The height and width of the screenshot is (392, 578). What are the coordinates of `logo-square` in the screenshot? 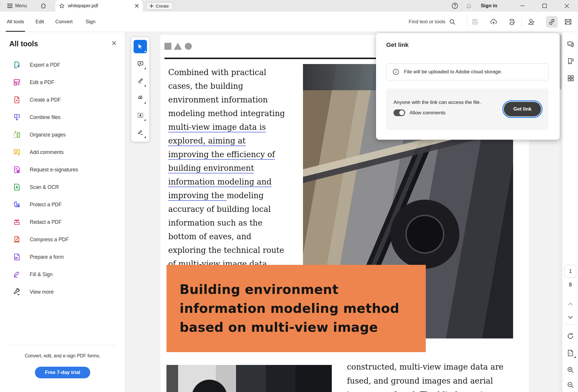 It's located at (168, 46).